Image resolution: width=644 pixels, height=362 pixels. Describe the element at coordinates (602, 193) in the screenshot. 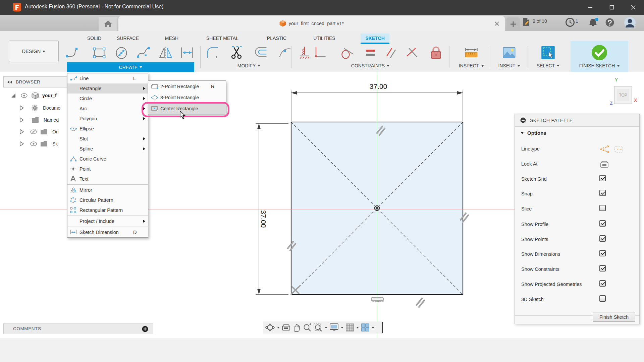

I see `snap-checkbox` at that location.